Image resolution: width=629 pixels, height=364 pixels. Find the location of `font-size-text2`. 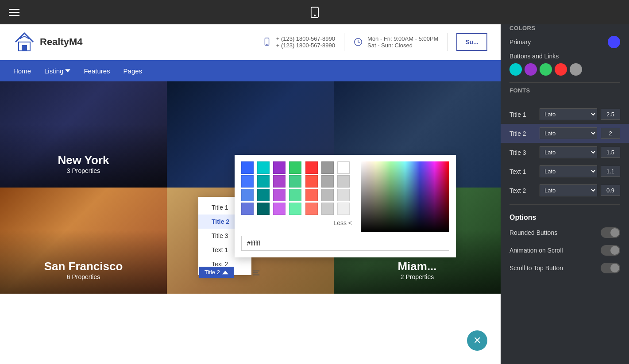

font-size-text2 is located at coordinates (610, 190).